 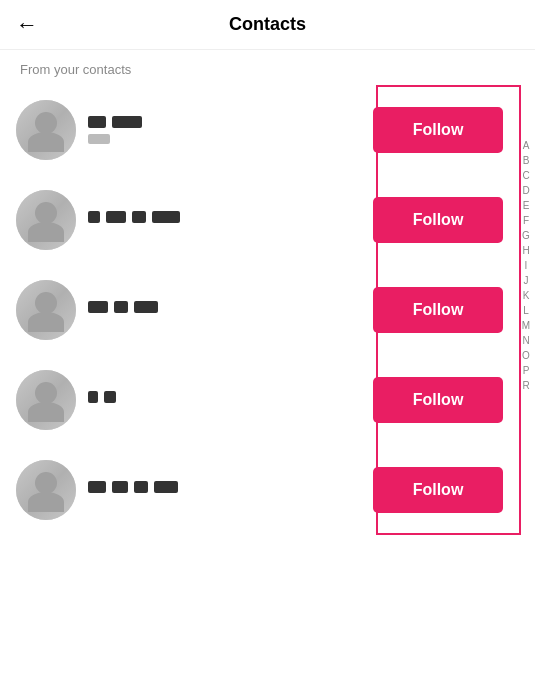 What do you see at coordinates (526, 176) in the screenshot?
I see `alpha-letter: C` at bounding box center [526, 176].